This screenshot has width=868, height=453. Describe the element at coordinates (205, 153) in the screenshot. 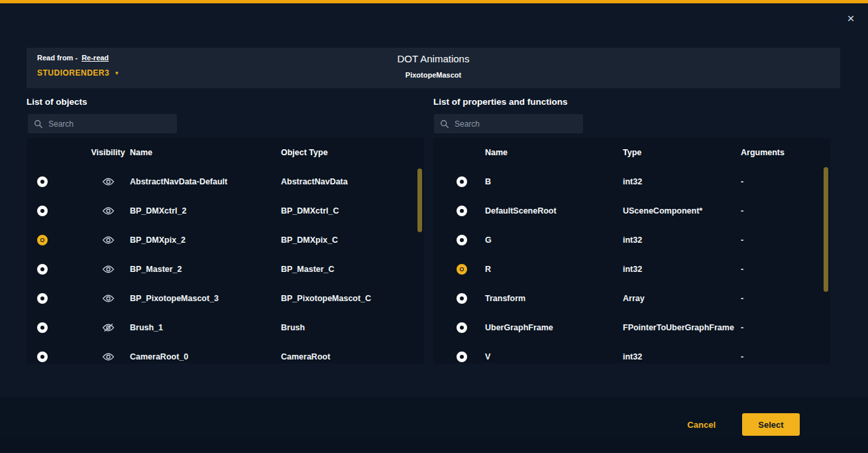

I see `column-header-name: Name` at that location.